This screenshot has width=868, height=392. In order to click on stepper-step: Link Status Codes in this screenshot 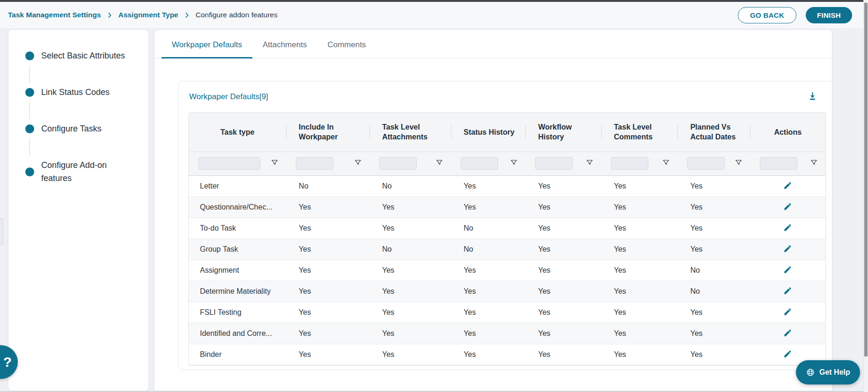, I will do `click(81, 93)`.